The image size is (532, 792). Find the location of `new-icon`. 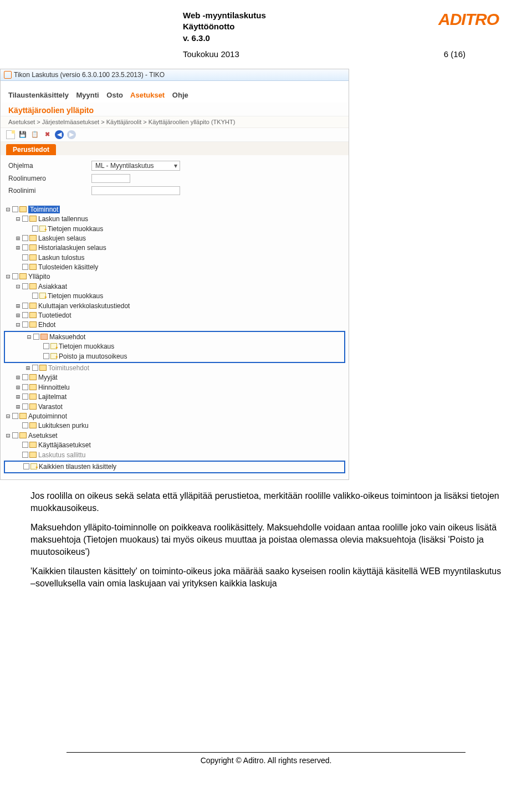

new-icon is located at coordinates (11, 135).